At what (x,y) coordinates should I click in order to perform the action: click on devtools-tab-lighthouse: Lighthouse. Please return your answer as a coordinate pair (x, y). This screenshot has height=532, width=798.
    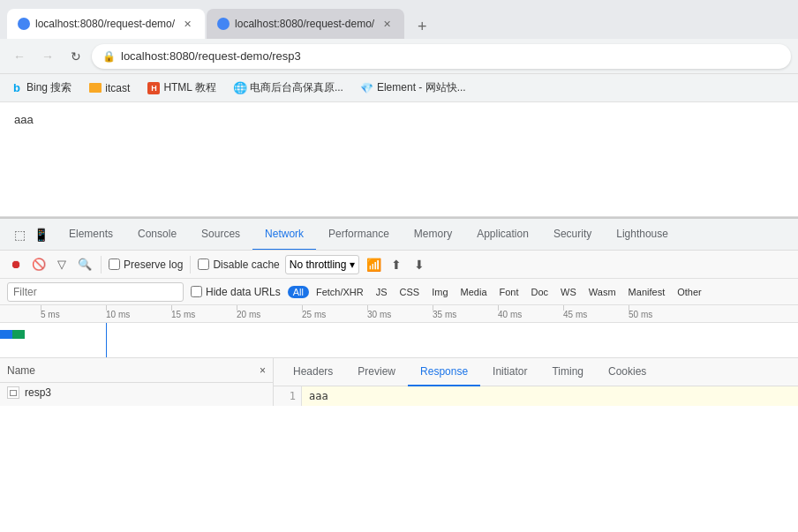
    Looking at the image, I should click on (643, 235).